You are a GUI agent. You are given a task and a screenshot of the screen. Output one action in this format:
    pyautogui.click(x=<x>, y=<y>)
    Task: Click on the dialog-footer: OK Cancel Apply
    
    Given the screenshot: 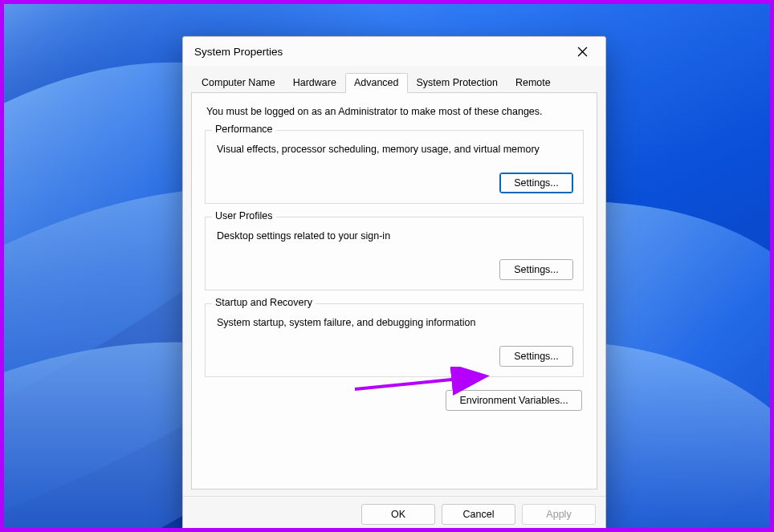 What is the action you would take?
    pyautogui.click(x=394, y=514)
    